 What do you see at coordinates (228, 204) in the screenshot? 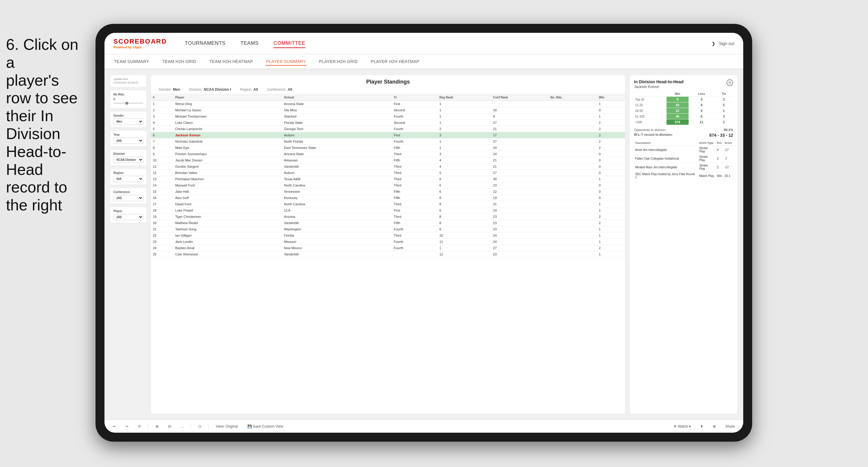
I see `cell-player: David Ford` at bounding box center [228, 204].